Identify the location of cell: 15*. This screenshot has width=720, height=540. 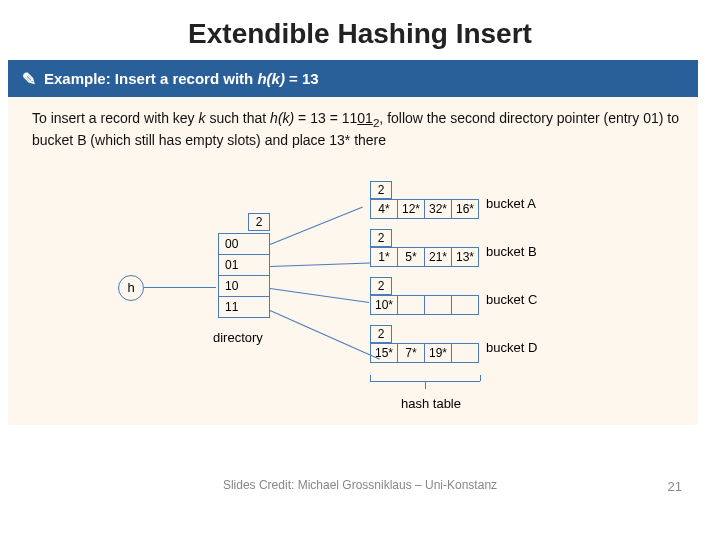
(384, 353).